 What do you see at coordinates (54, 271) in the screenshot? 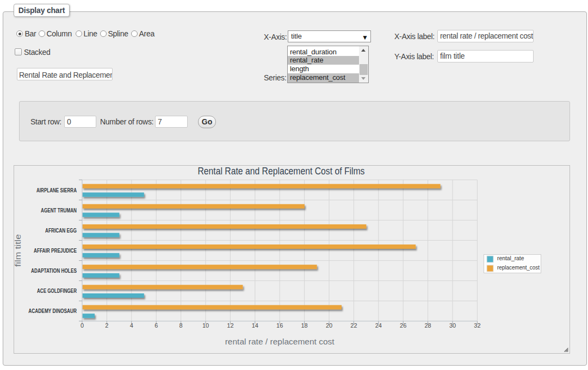
I see `svg-text: ADAPTATION HOLES` at bounding box center [54, 271].